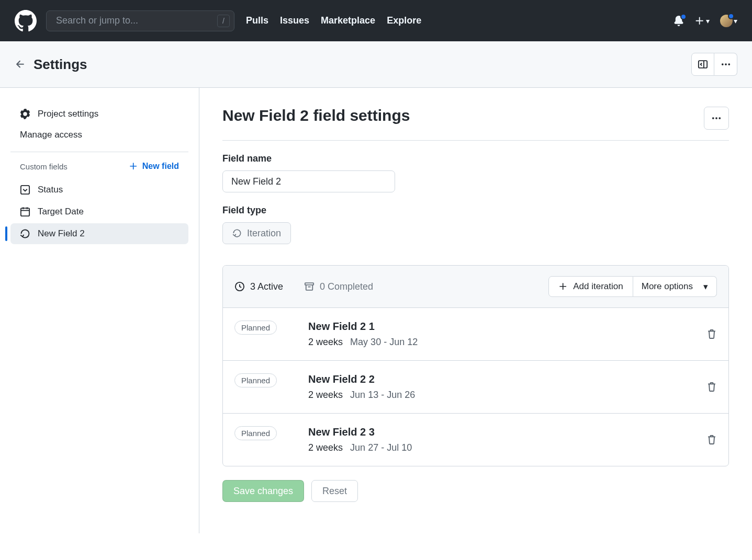 This screenshot has width=752, height=560. Describe the element at coordinates (316, 116) in the screenshot. I see `content-title: New Field 2 field settings` at that location.